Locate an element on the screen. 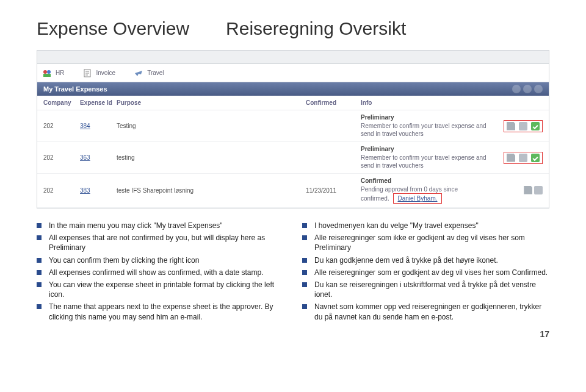 This screenshot has height=392, width=586. list-item: Du kan godkjenne dem ved å trykke på det… is located at coordinates (426, 260).